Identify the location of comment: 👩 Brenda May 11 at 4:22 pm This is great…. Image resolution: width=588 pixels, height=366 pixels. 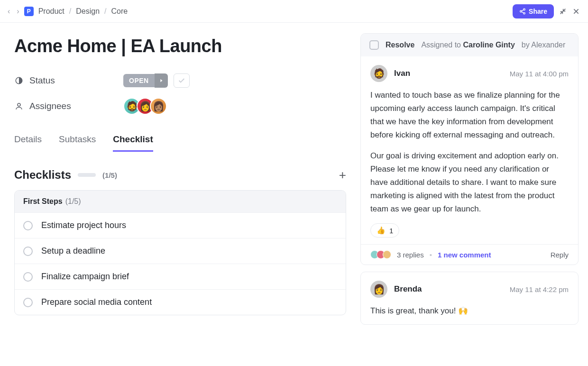
(469, 298).